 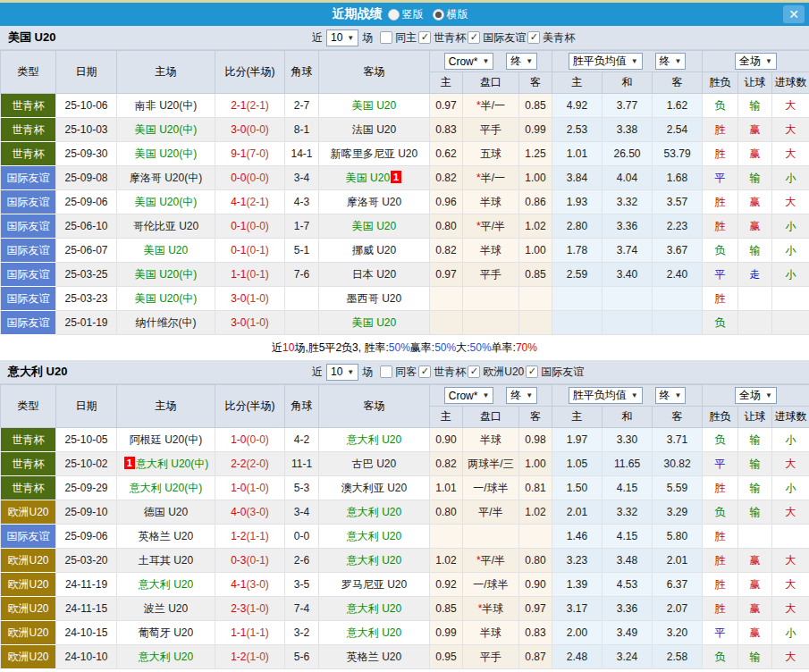 What do you see at coordinates (678, 561) in the screenshot?
I see `avg-away-odds: 2.01` at bounding box center [678, 561].